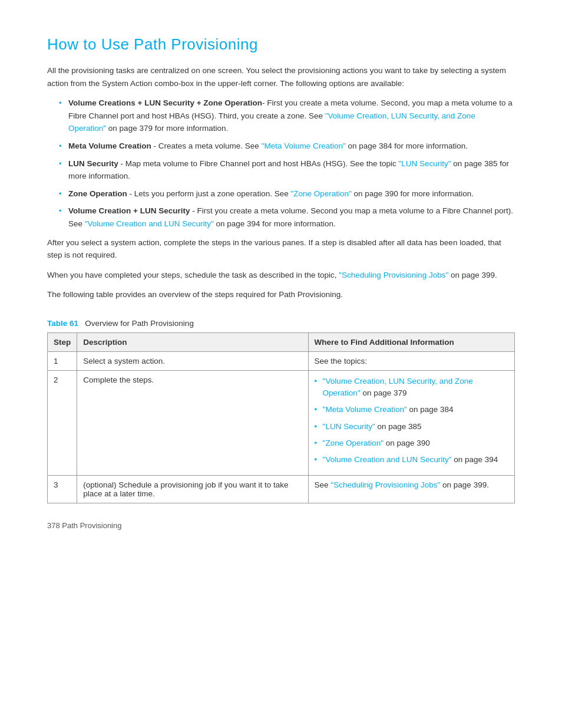 This screenshot has width=562, height=728. What do you see at coordinates (110, 146) in the screenshot?
I see `item2-bold: Meta Volume Creation` at bounding box center [110, 146].